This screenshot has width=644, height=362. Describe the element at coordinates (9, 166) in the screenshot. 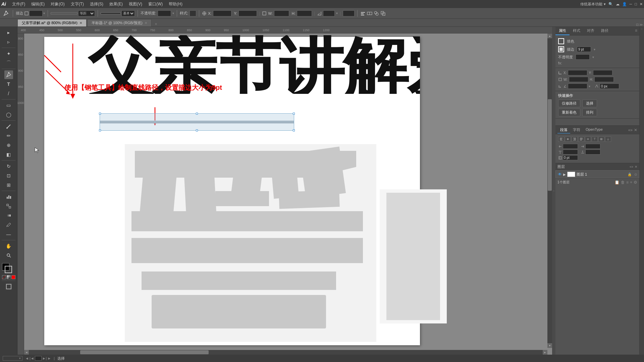

I see `tool-rotate: ↻` at that location.